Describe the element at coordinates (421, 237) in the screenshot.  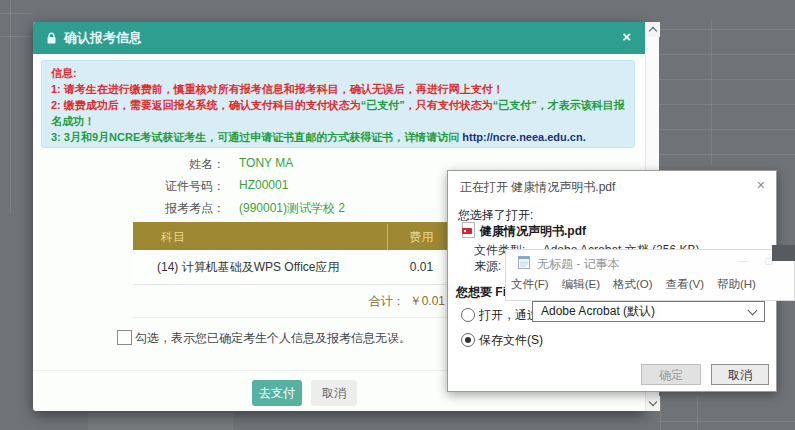
I see `column-header-fee: 费用` at that location.